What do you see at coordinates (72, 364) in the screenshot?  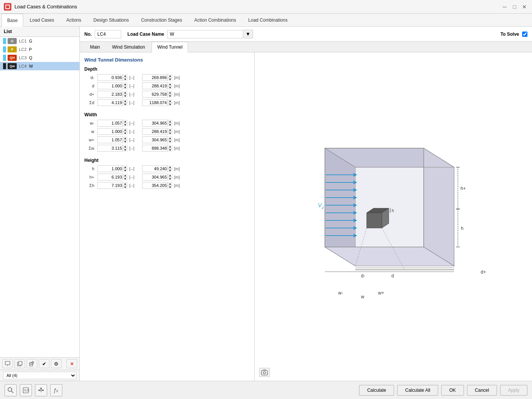 I see `delete-button: ✕` at bounding box center [72, 364].